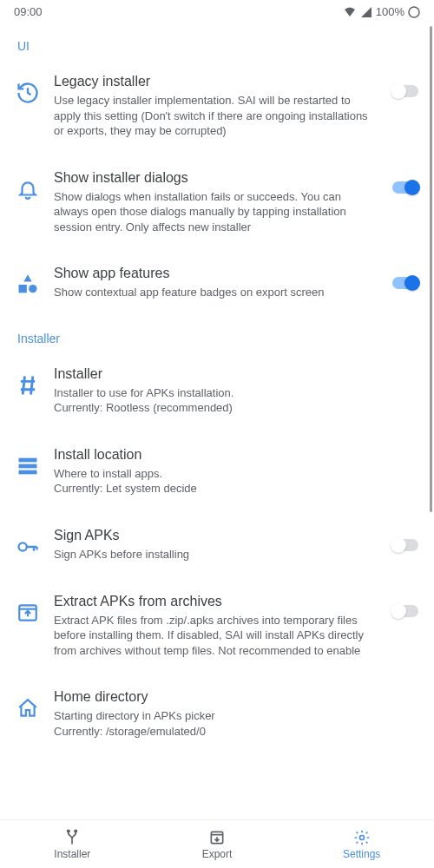 The width and height of the screenshot is (434, 868). I want to click on setting-text: Show installer dialogs Show dialogs when…, so click(216, 203).